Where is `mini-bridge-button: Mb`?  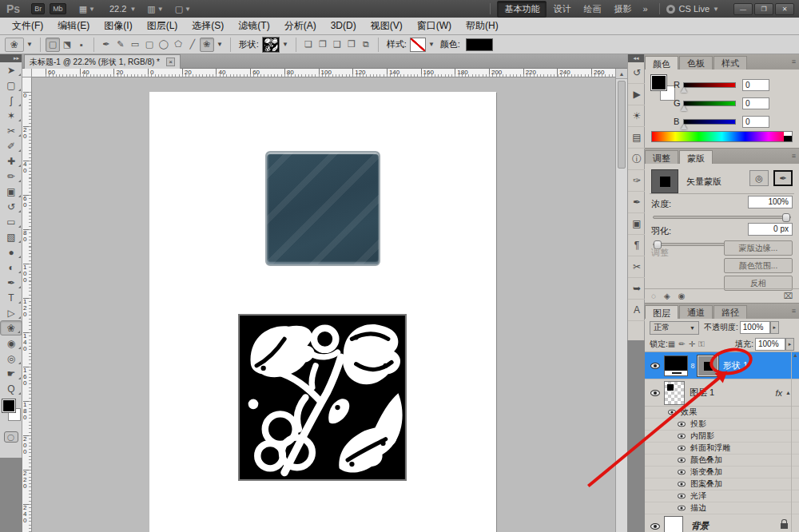 mini-bridge-button: Mb is located at coordinates (58, 9).